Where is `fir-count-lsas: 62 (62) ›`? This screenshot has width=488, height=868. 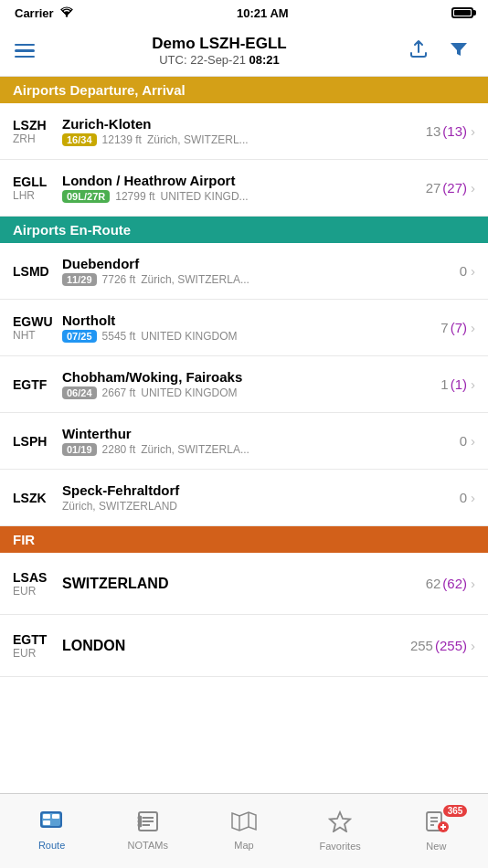
fir-count-lsas: 62 (62) › is located at coordinates (451, 583).